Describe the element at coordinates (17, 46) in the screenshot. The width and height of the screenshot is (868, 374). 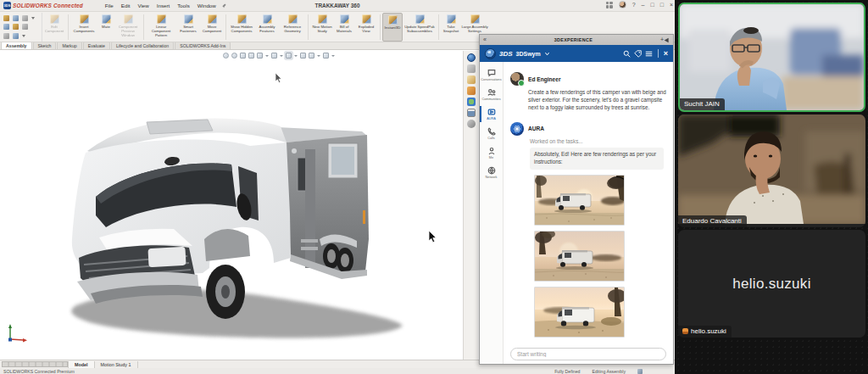
I see `tab-assembly: Assembly` at that location.